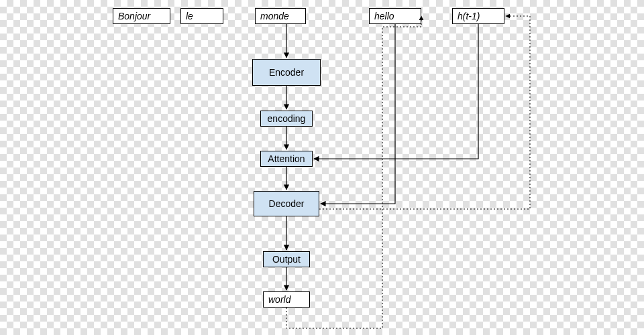 This screenshot has height=335, width=644. What do you see at coordinates (202, 16) in the screenshot?
I see `input-le: le` at bounding box center [202, 16].